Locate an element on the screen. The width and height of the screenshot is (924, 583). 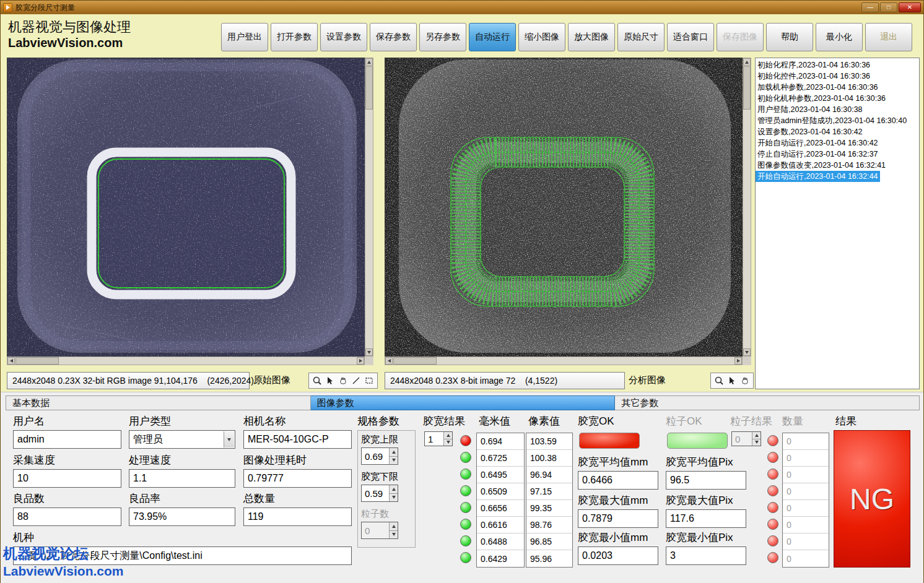
minimize-app-button: 最小化 is located at coordinates (839, 37).